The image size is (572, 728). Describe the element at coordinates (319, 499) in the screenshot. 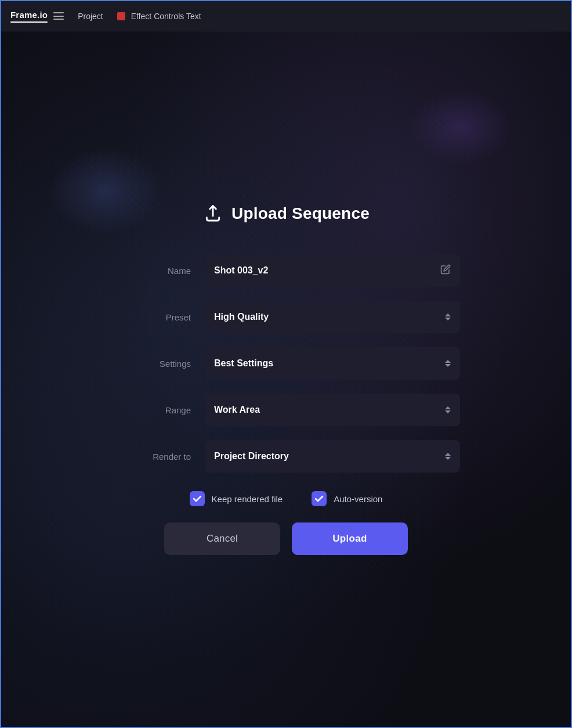

I see `auto-version-checkbox-box` at that location.